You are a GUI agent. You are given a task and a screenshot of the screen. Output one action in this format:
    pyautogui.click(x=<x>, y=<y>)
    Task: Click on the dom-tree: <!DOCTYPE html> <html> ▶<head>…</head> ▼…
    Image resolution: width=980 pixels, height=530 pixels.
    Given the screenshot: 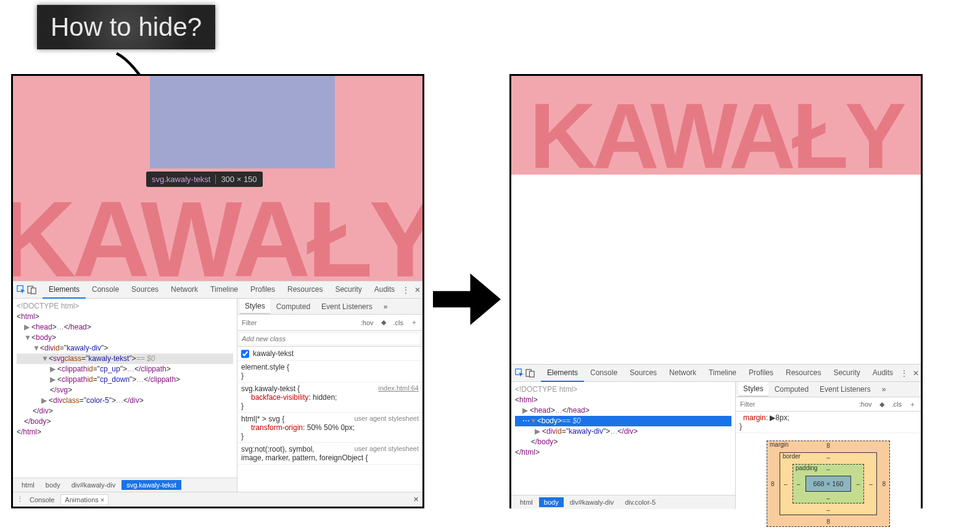 What is the action you would take?
    pyautogui.click(x=125, y=388)
    